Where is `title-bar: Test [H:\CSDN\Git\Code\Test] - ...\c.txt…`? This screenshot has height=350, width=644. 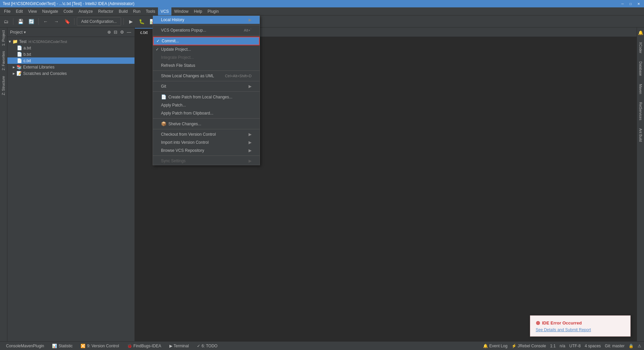 title-bar: Test [H:\CSDN\Git\Code\Test] - ...\c.txt… is located at coordinates (322, 4).